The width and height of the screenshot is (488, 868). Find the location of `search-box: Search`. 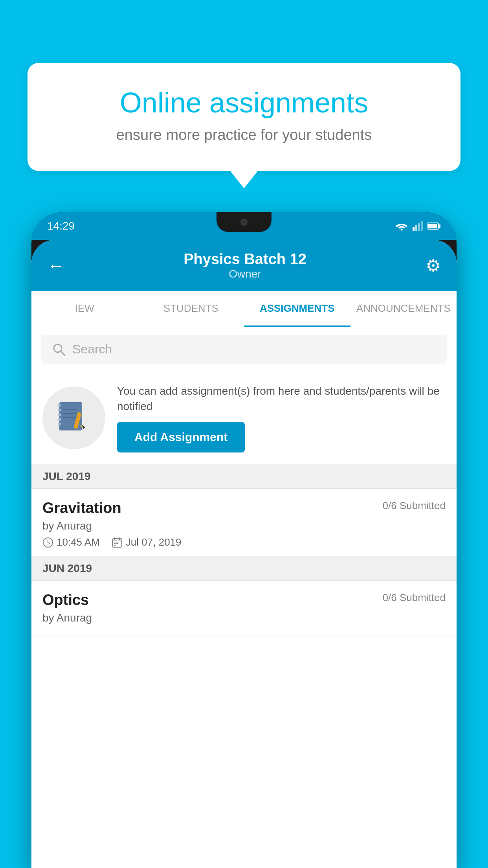

search-box: Search is located at coordinates (244, 349).